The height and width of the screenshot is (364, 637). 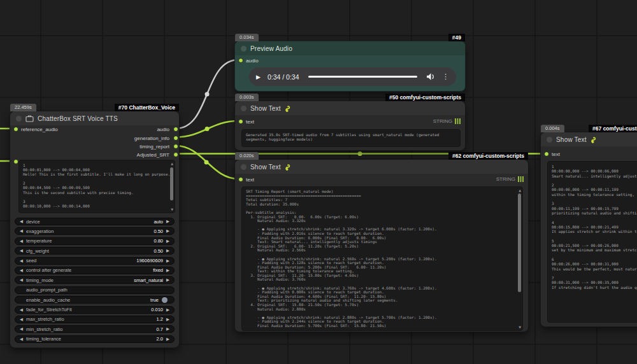 I want to click on audio-input-port, so click(x=241, y=60).